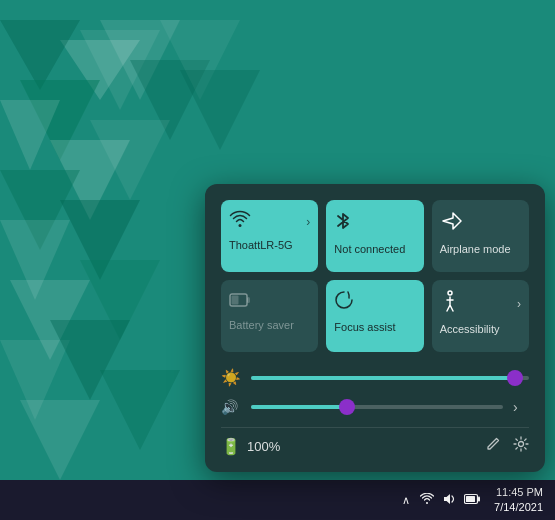 Image resolution: width=555 pixels, height=520 pixels. What do you see at coordinates (262, 326) in the screenshot?
I see `battery-saver-label: Battery saver` at bounding box center [262, 326].